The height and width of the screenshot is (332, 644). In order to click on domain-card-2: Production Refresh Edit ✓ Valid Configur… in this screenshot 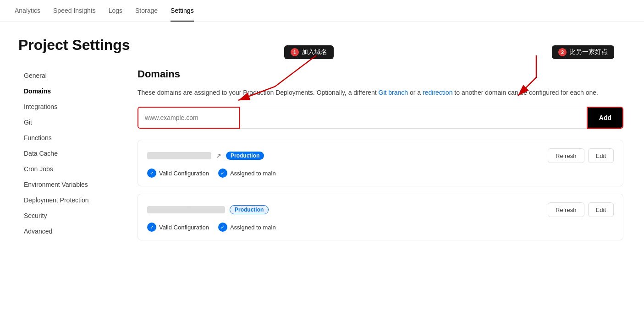, I will do `click(380, 217)`.